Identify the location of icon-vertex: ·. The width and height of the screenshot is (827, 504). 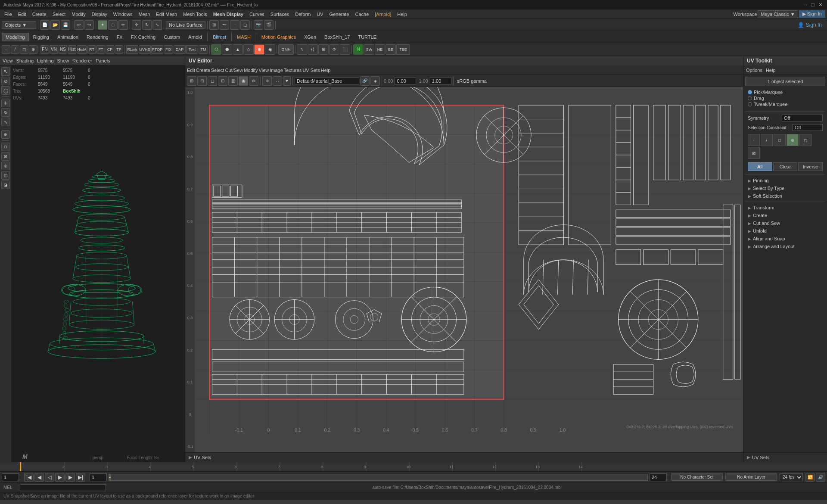
(754, 140).